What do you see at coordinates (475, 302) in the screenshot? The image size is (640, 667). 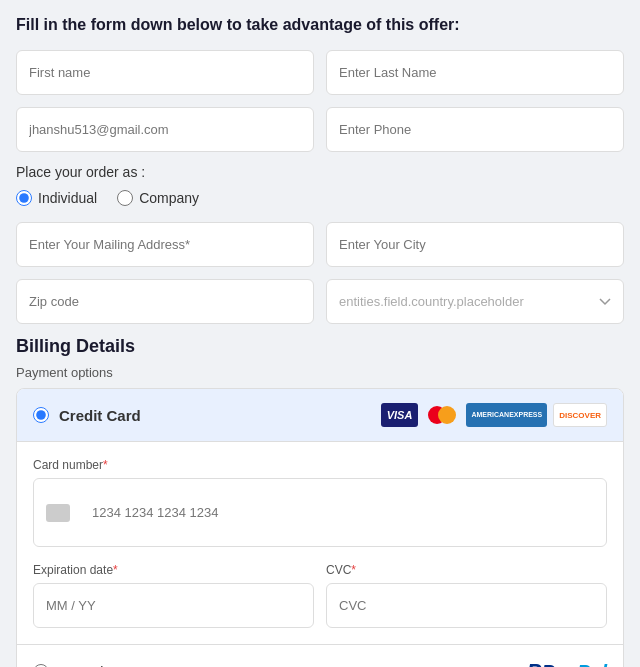 I see `country-select: entities.field.country.placeholder` at bounding box center [475, 302].